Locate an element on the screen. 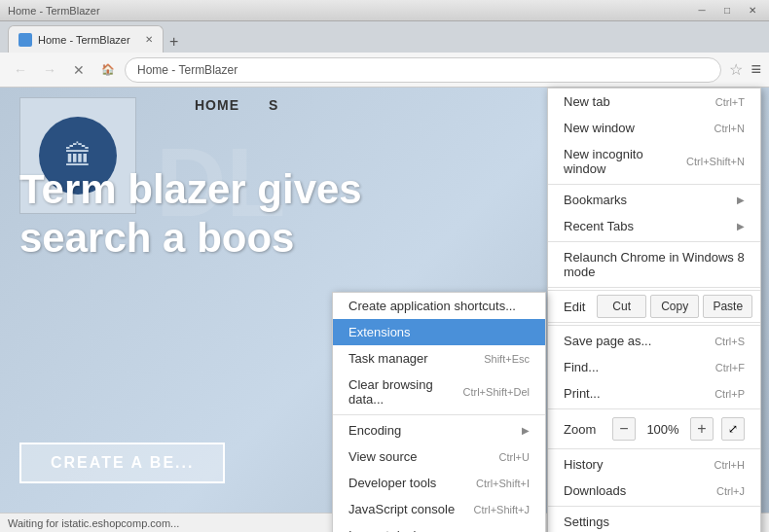 The image size is (769, 532). nav-home: HOME is located at coordinates (217, 105).